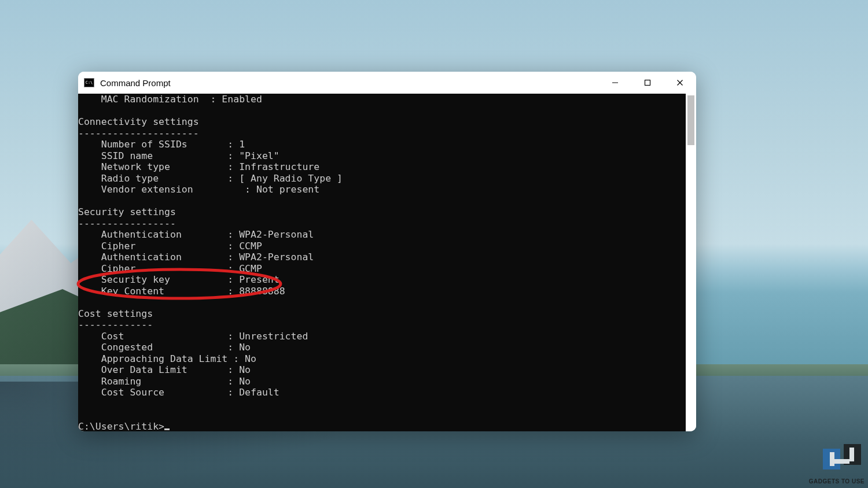 This screenshot has width=868, height=488. Describe the element at coordinates (164, 347) in the screenshot. I see `line-congested: Congested : No` at that location.